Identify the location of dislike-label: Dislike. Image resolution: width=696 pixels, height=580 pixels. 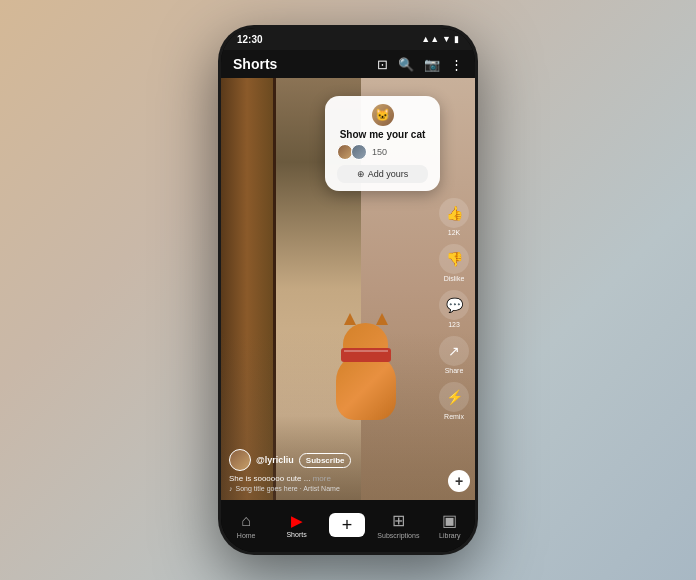
(454, 278).